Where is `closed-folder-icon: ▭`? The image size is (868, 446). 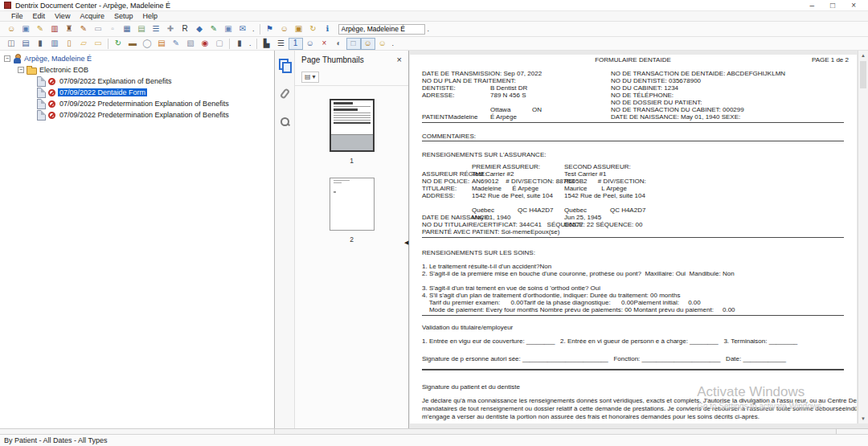
closed-folder-icon: ▭ is located at coordinates (98, 43).